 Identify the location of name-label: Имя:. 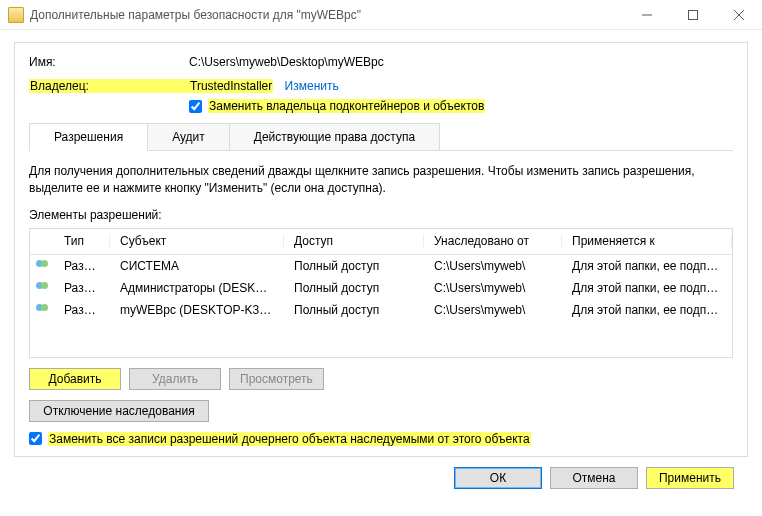
(109, 62).